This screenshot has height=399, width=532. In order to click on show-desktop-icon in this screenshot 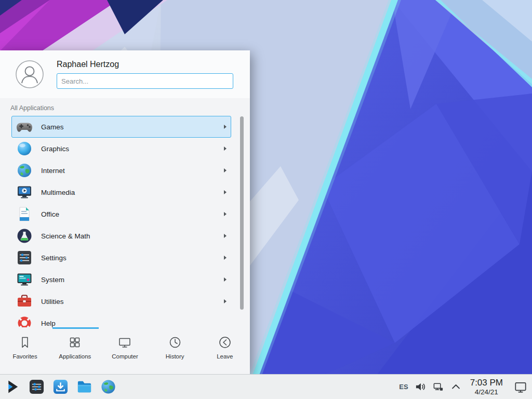, I will do `click(521, 387)`.